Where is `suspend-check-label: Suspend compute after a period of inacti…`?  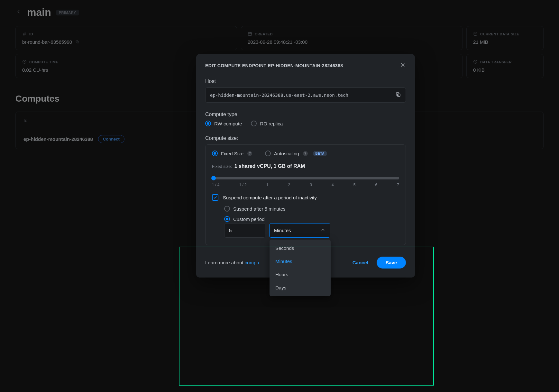
suspend-check-label: Suspend compute after a period of inacti… is located at coordinates (270, 197).